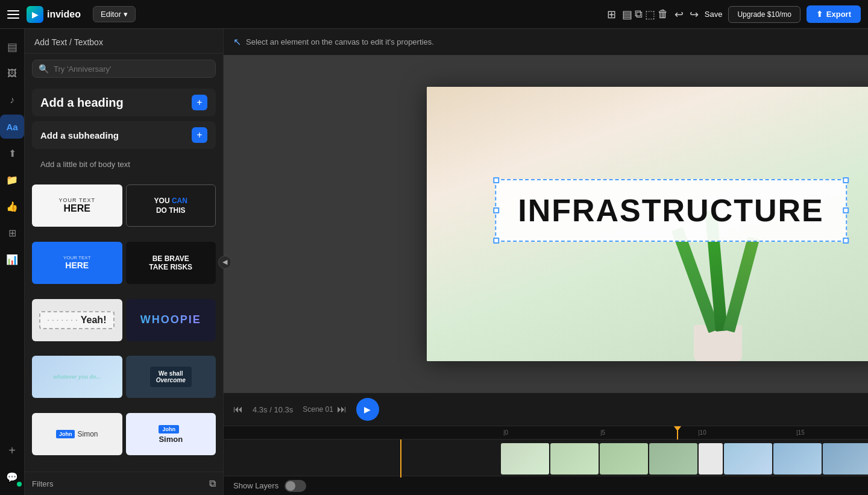 This screenshot has height=495, width=868. I want to click on sidebar-item-analytics: 📊, so click(12, 259).